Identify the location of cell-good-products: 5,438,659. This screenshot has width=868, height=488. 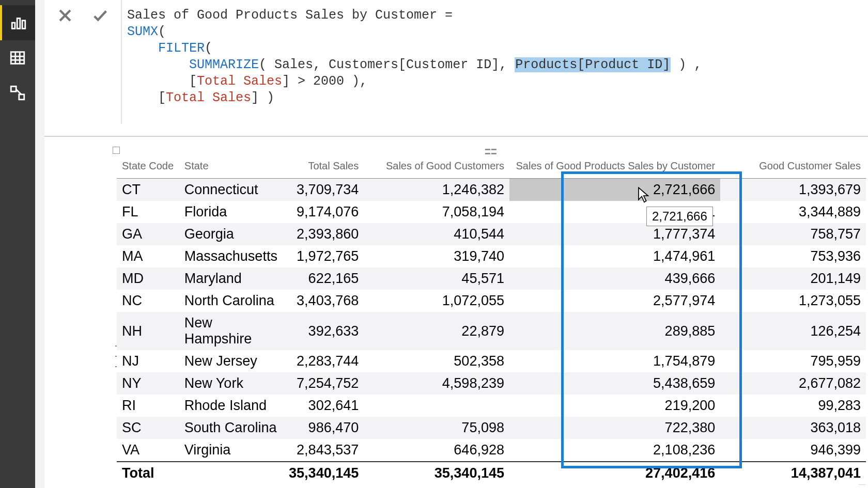
(615, 383).